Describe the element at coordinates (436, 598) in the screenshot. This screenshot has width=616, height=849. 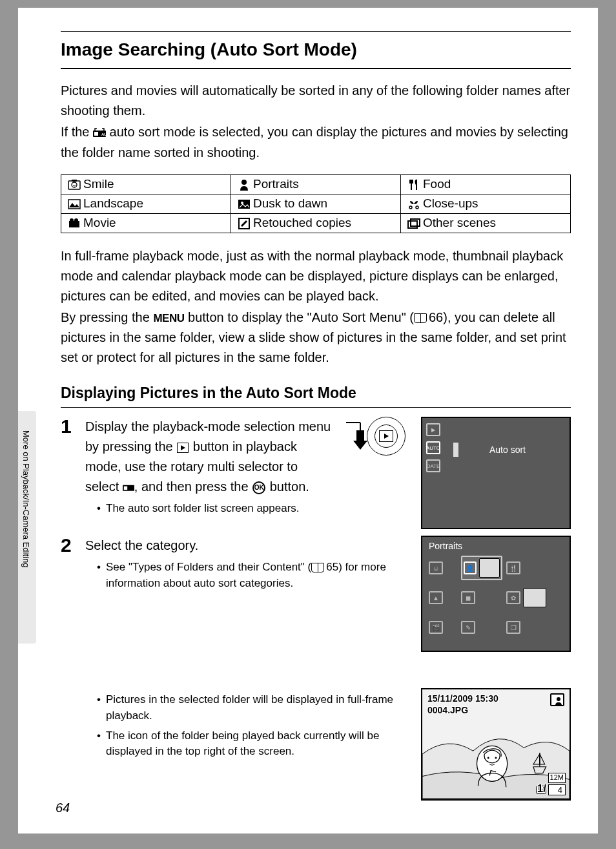
I see `landscape-icon: ▲` at that location.